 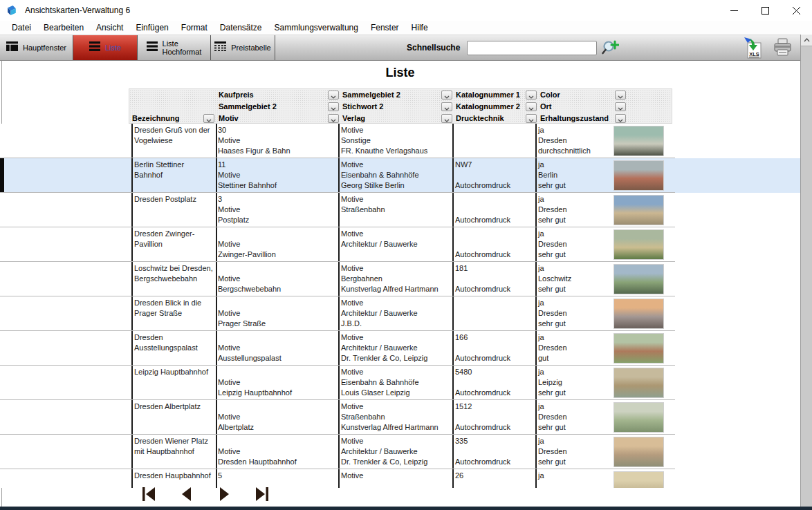 I want to click on cell-line: Autochromdruck, so click(x=495, y=393).